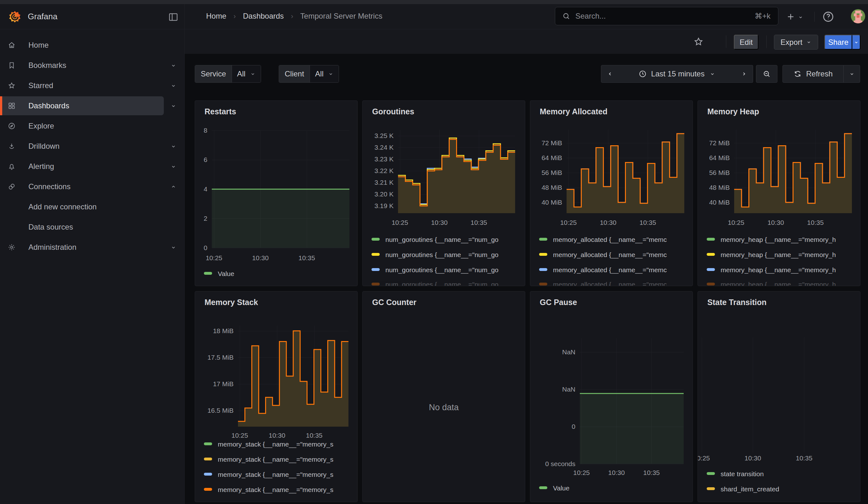 The width and height of the screenshot is (868, 504). Describe the element at coordinates (610, 283) in the screenshot. I see `legend-label: memory_allocated {__name__="memc` at that location.